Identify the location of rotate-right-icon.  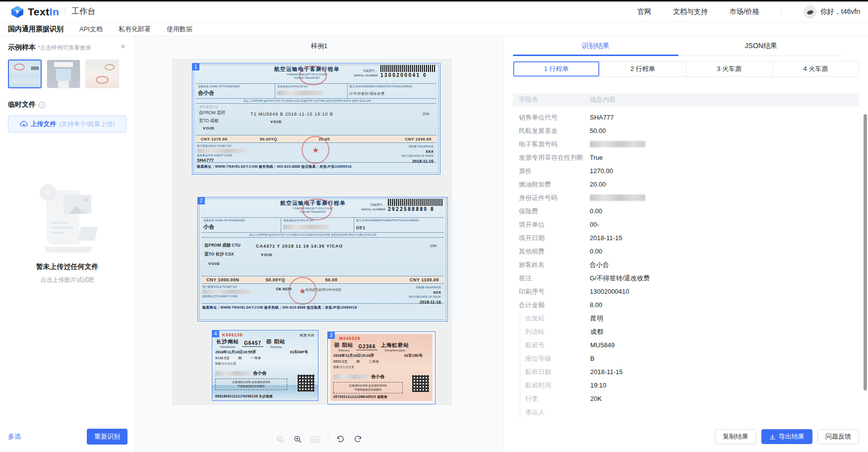
(358, 439).